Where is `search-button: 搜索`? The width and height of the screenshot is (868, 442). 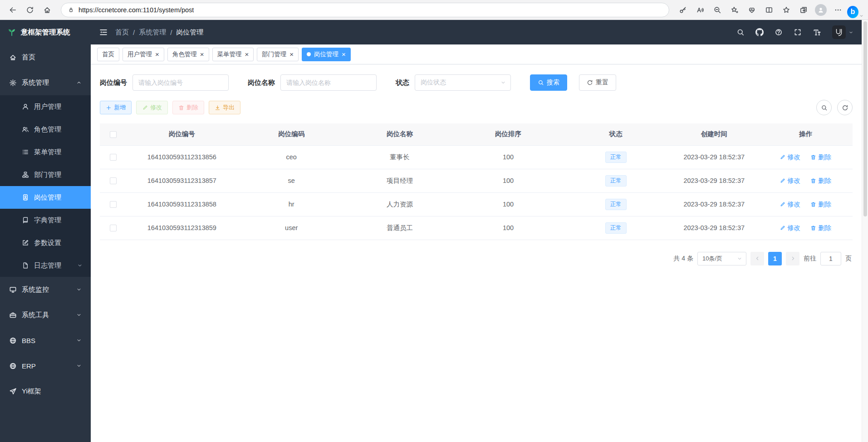 search-button: 搜索 is located at coordinates (549, 83).